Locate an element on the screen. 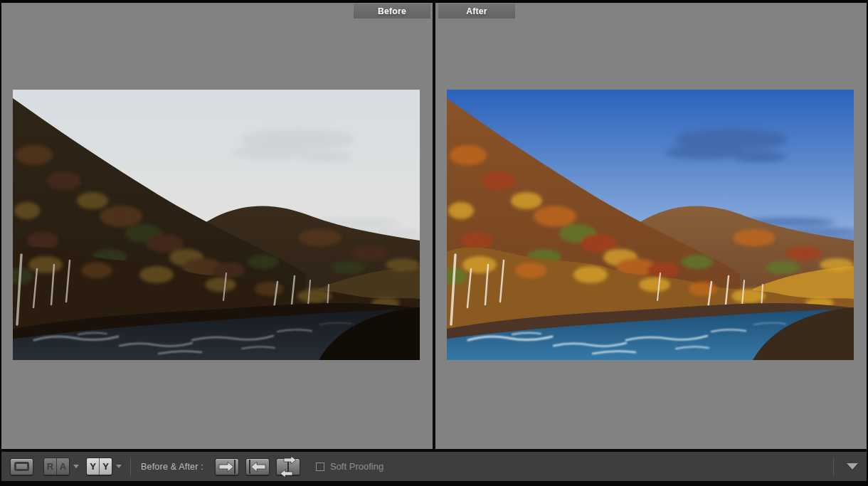 Image resolution: width=868 pixels, height=486 pixels. loupe-view-icon is located at coordinates (21, 467).